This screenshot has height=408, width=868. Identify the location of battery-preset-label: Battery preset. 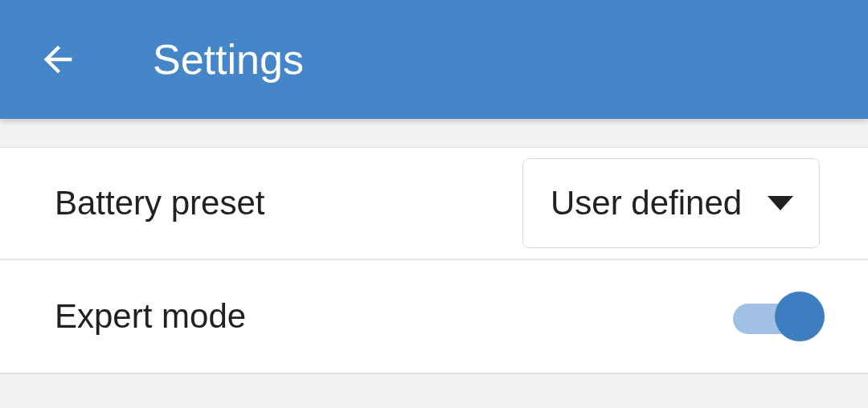
(159, 203).